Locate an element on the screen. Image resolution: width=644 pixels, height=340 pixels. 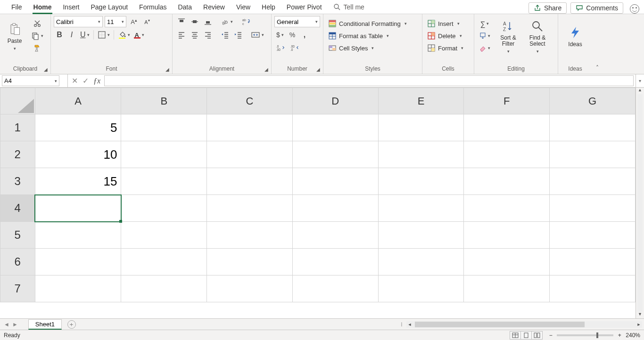
cell-A5 is located at coordinates (78, 235).